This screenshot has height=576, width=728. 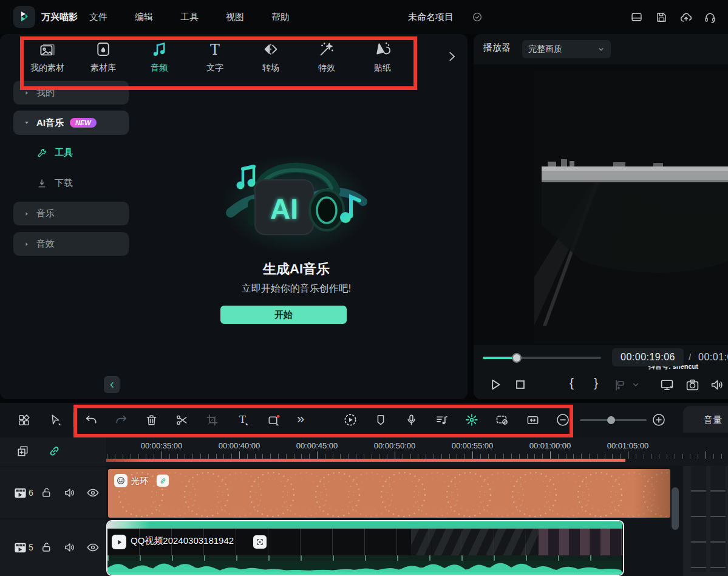 I want to click on split-scissors-button, so click(x=182, y=420).